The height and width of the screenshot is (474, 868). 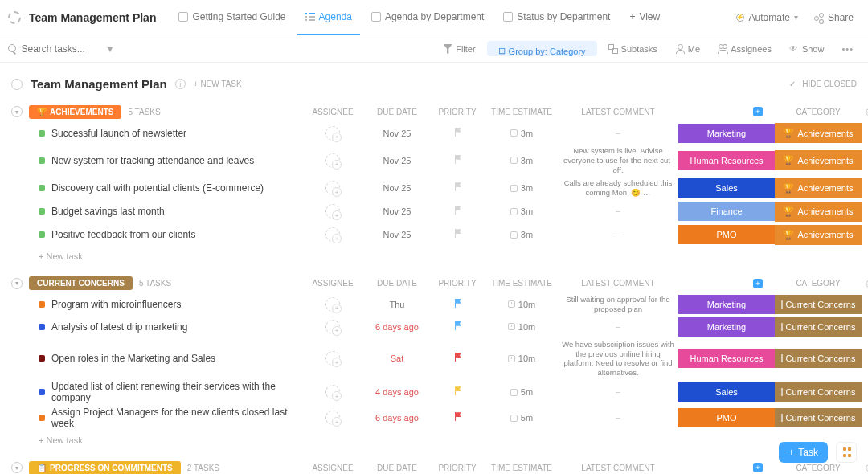 What do you see at coordinates (522, 392) in the screenshot?
I see `estimate-cell: 5m` at bounding box center [522, 392].